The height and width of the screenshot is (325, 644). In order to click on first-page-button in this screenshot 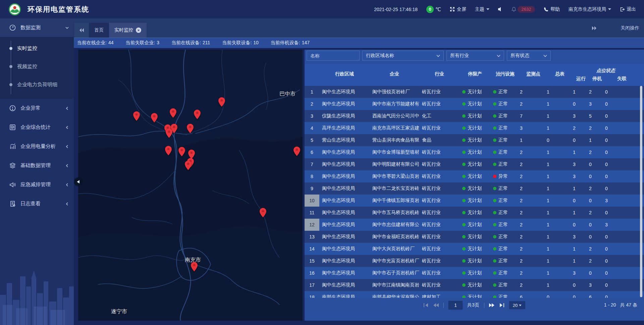, I will do `click(426, 305)`.